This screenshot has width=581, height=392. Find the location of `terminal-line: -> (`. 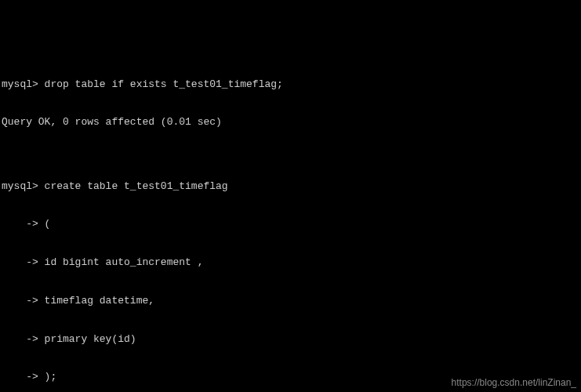

terminal-line: -> ( is located at coordinates (290, 224).